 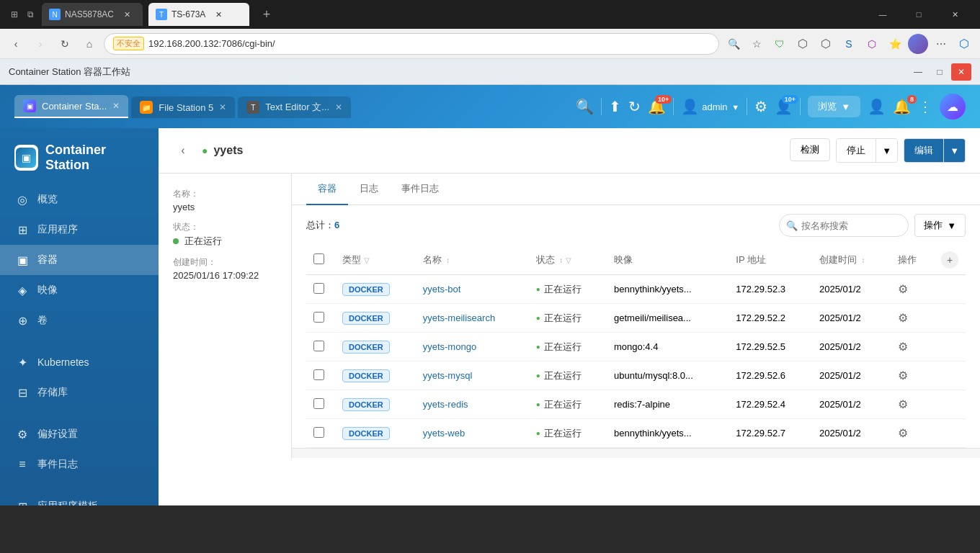 I want to click on new-tab-button: +, so click(x=267, y=14).